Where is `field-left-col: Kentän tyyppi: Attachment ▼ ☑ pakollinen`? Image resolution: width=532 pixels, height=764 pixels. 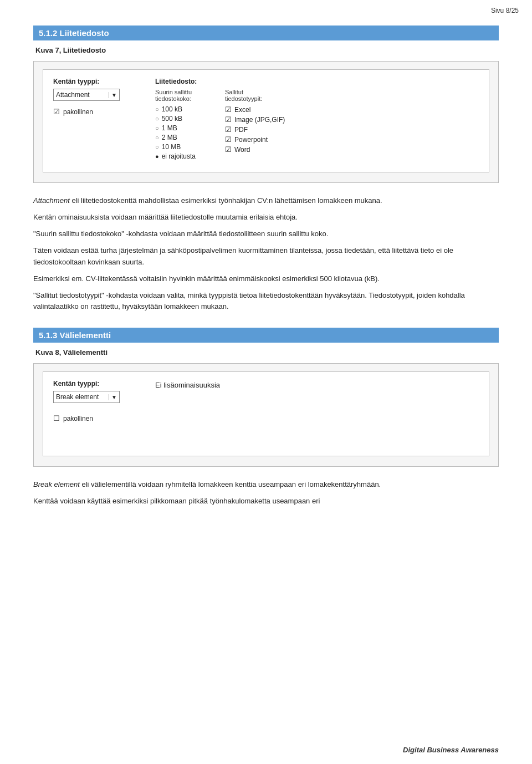
field-left-col: Kentän tyyppi: Attachment ▼ ☑ pakollinen is located at coordinates (98, 120).